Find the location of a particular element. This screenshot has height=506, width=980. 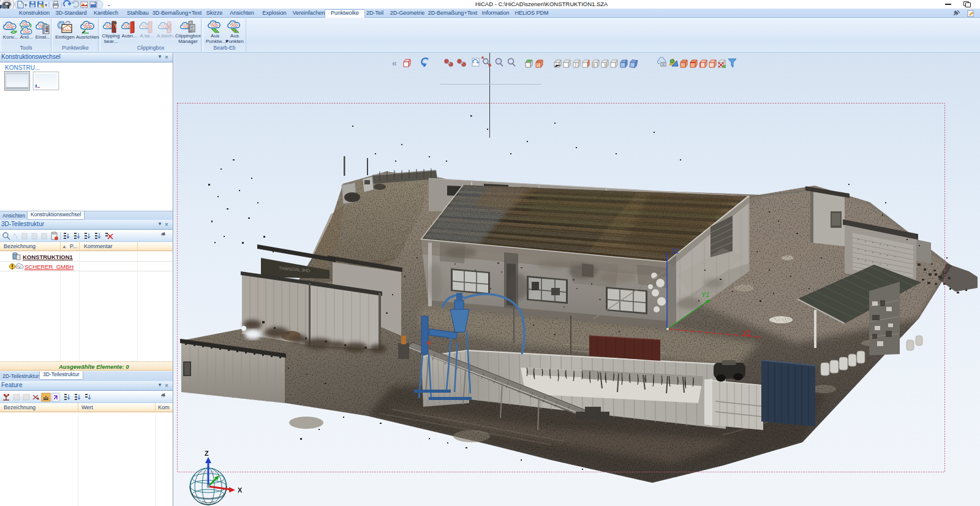

svg-text: X is located at coordinates (240, 490).